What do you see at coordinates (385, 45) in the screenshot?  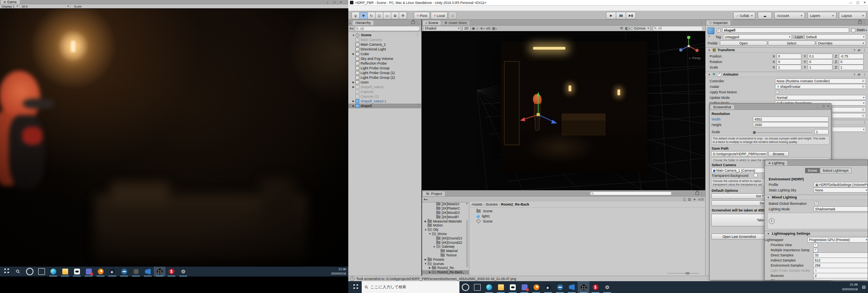 I see `hierarchy-item: Main Camera_1` at bounding box center [385, 45].